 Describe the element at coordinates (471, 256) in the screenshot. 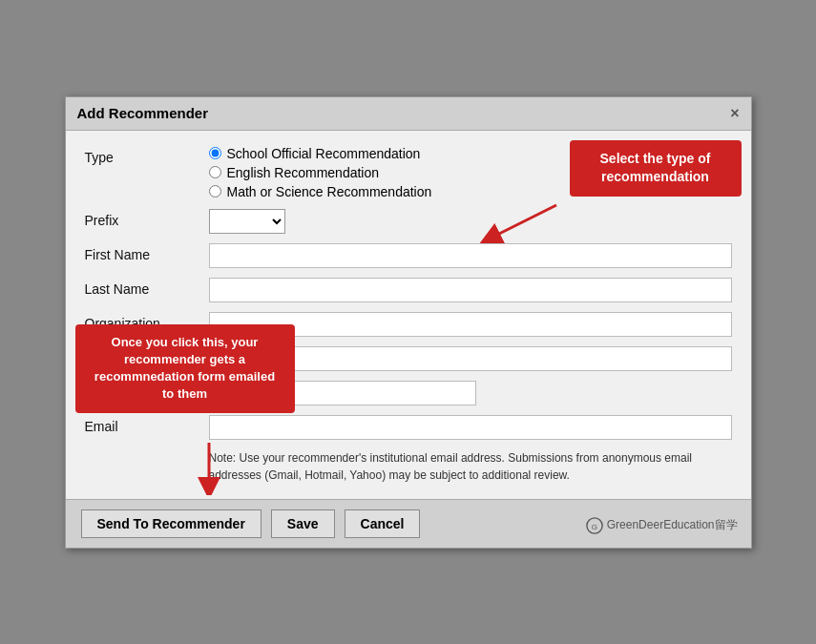

I see `firstname-wrap` at that location.